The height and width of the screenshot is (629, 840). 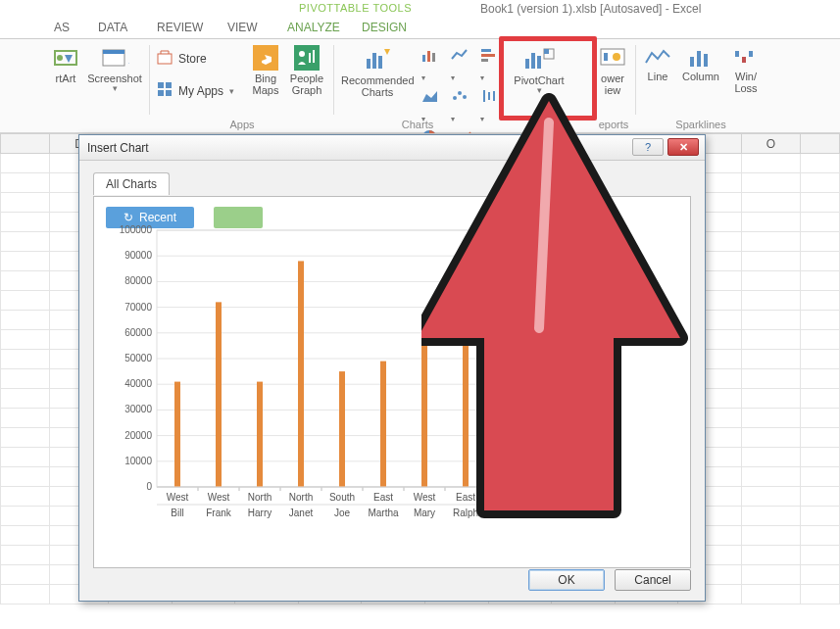 I want to click on recommendedcharts-label: Recommended Charts, so click(x=377, y=86).